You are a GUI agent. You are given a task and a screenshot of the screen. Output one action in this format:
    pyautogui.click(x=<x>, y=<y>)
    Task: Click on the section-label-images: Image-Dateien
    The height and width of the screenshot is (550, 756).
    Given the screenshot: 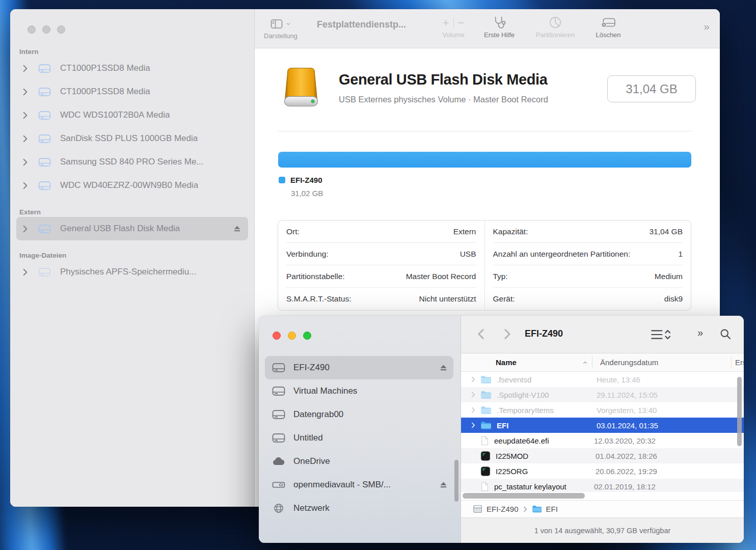 What is the action you would take?
    pyautogui.click(x=137, y=256)
    